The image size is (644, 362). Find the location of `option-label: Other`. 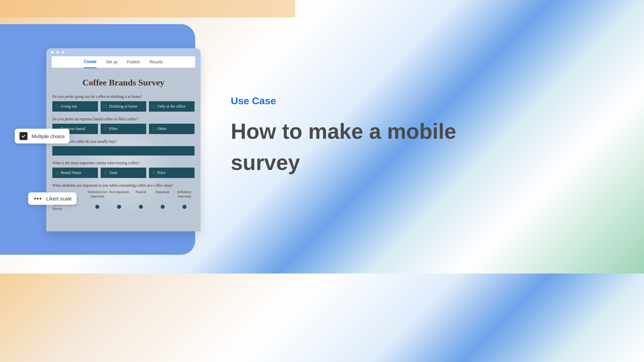

option-label: Other is located at coordinates (162, 129).